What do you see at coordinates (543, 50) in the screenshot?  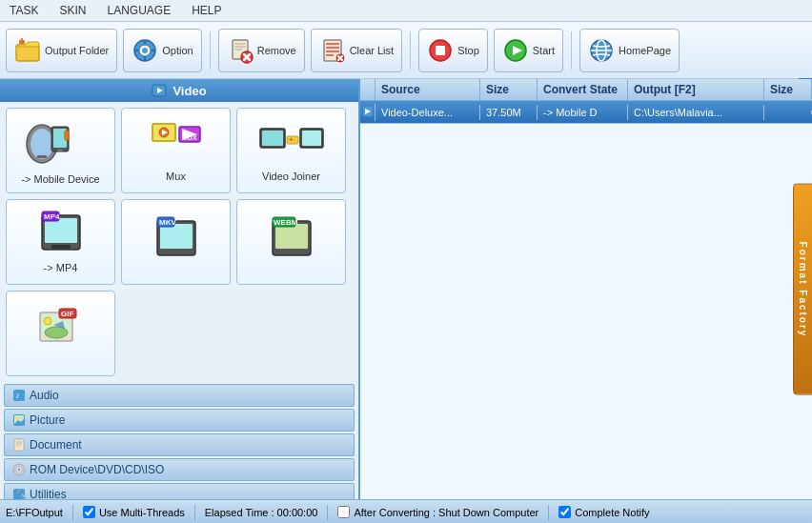 I see `start-label: Start` at bounding box center [543, 50].